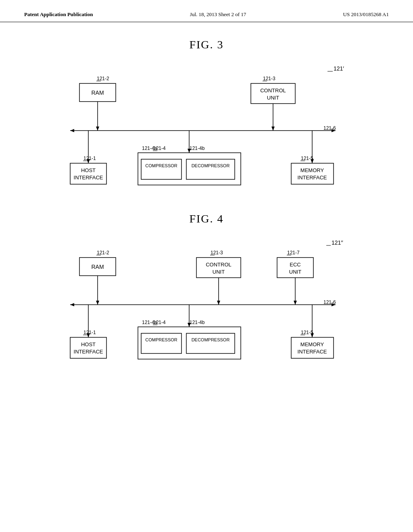 The image size is (413, 532). What do you see at coordinates (211, 340) in the screenshot?
I see `fig4-decomp-label: DECOMPRESSOR` at bounding box center [211, 340].